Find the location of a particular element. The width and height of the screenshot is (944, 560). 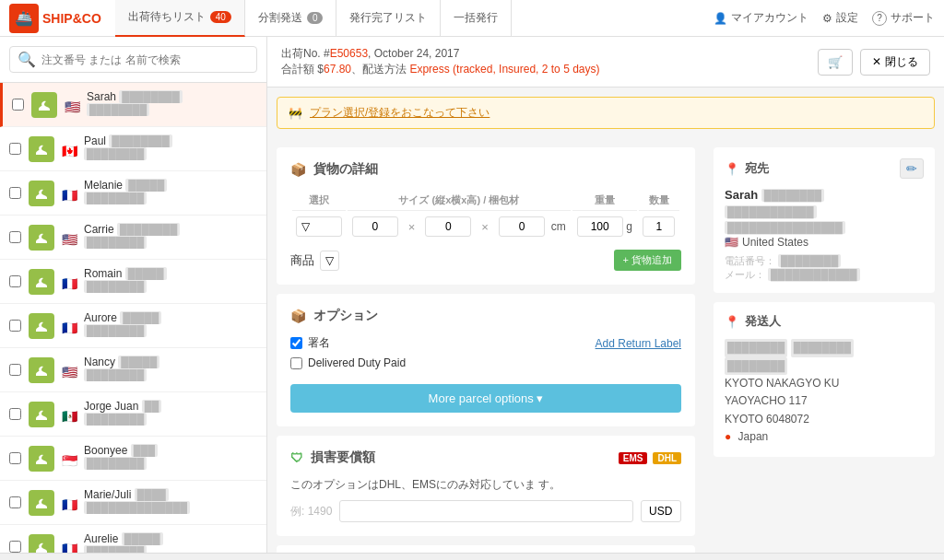

customer-sub: ██████████████ is located at coordinates (136, 508).